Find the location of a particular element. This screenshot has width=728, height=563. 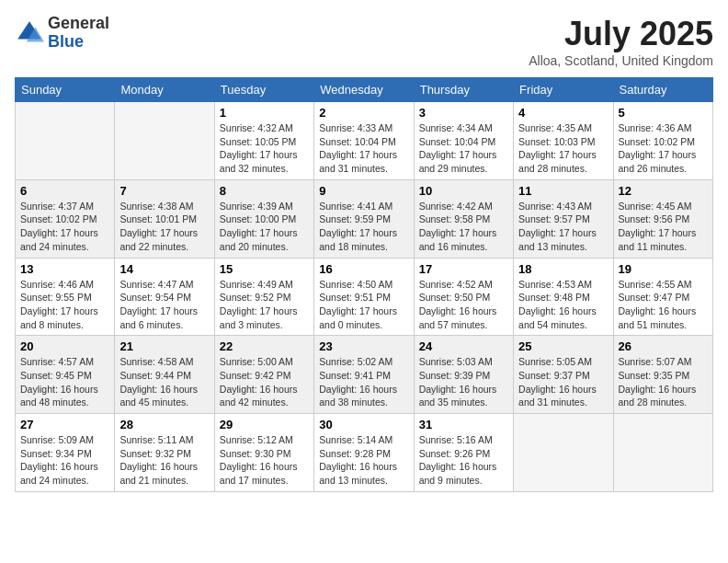

day-info: Sunrise: 4:47 AMSunset: 9:54 PMDaylight:… is located at coordinates (164, 305).